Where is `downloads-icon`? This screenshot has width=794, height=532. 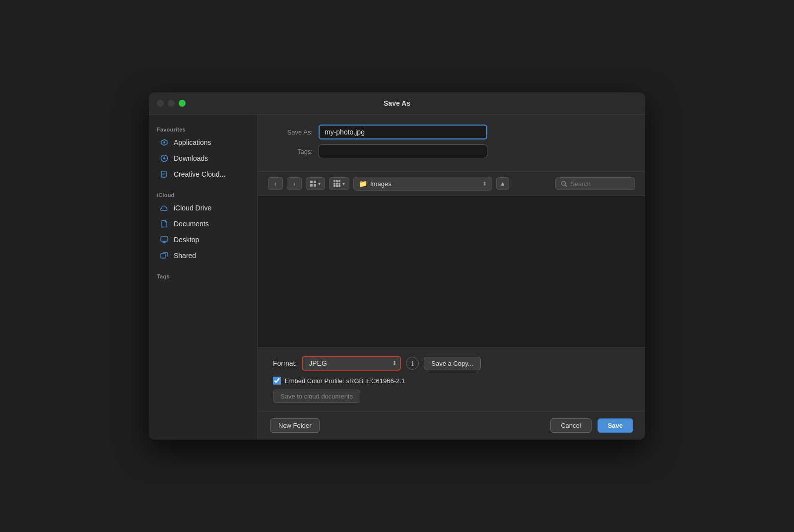 downloads-icon is located at coordinates (164, 158).